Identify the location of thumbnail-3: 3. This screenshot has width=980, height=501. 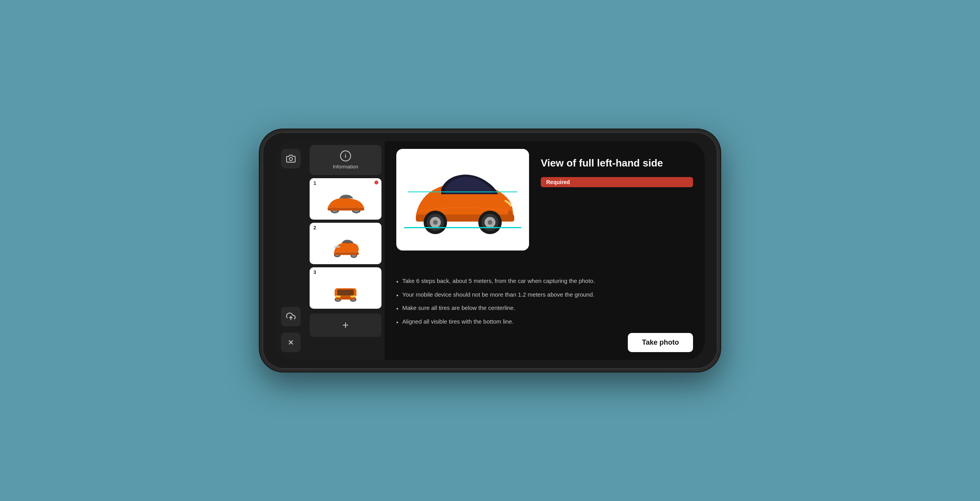
(346, 288).